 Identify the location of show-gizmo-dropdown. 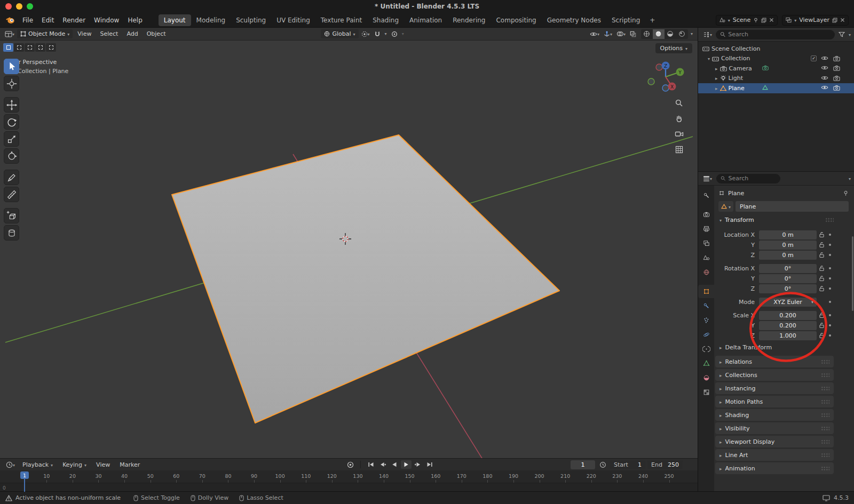
(608, 34).